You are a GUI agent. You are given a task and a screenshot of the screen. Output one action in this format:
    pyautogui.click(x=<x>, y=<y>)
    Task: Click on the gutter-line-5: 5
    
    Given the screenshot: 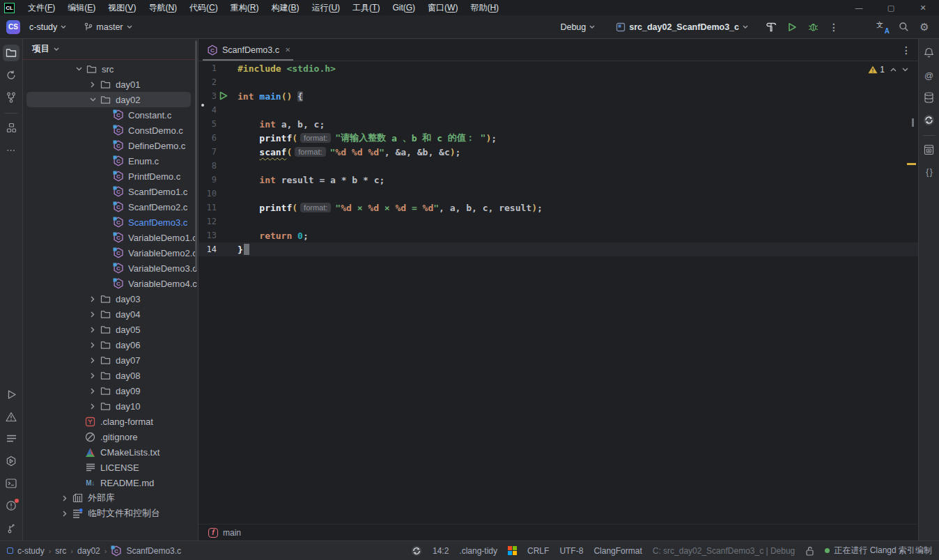 What is the action you would take?
    pyautogui.click(x=215, y=124)
    